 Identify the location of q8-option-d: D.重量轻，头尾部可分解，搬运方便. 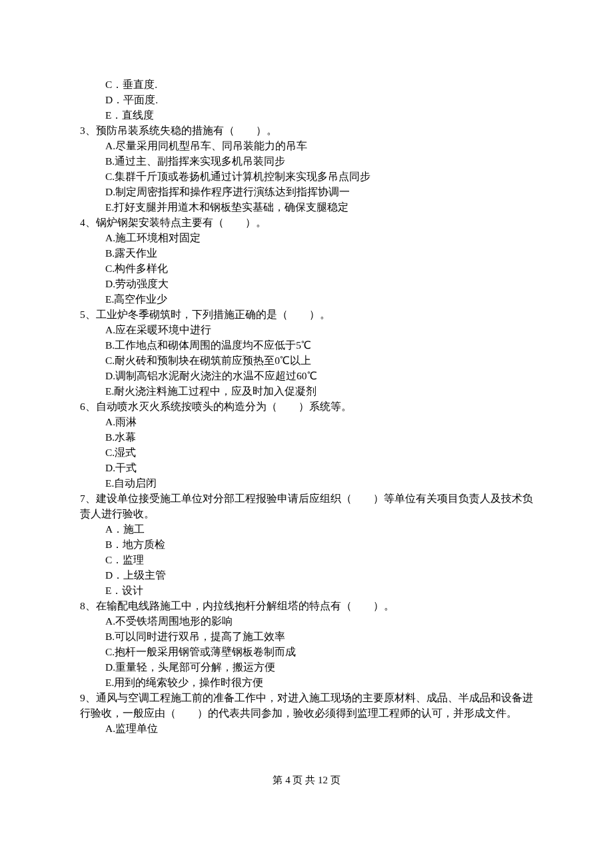
(306, 667).